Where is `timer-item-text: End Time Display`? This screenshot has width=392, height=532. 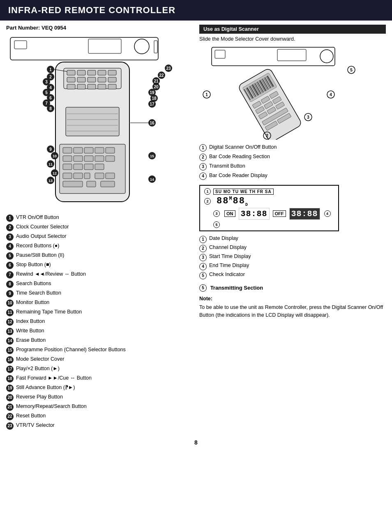
timer-item-text: End Time Display is located at coordinates (229, 265).